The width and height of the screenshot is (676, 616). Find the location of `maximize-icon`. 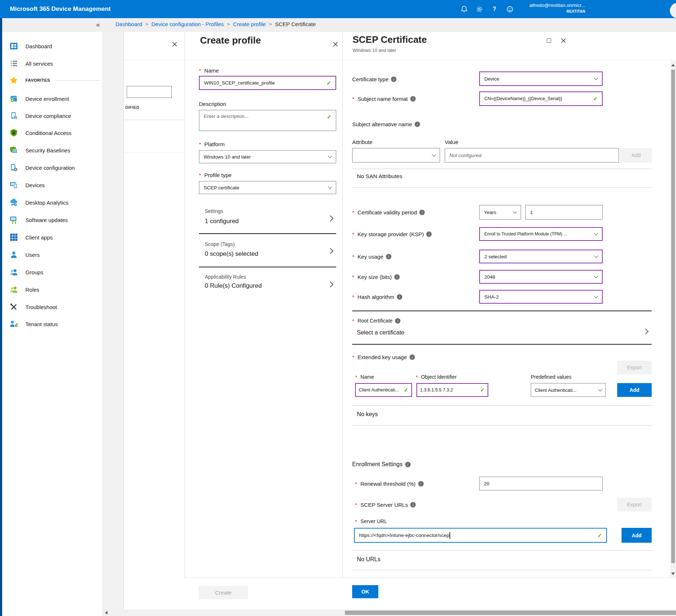

maximize-icon is located at coordinates (549, 41).